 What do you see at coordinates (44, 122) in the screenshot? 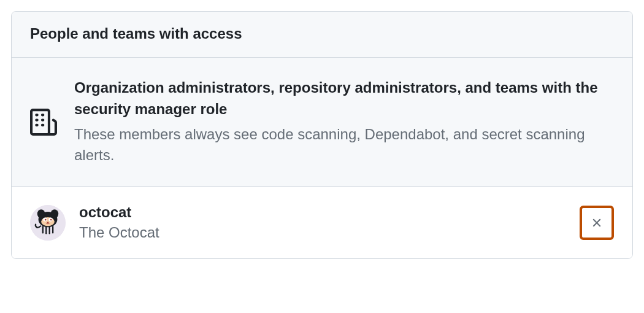
I see `organization-icon` at bounding box center [44, 122].